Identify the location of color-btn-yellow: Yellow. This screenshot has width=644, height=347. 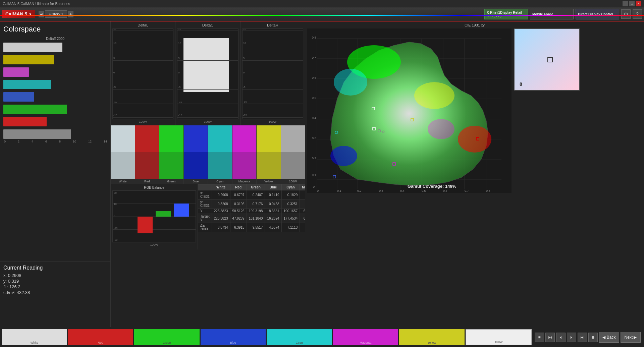
(432, 337).